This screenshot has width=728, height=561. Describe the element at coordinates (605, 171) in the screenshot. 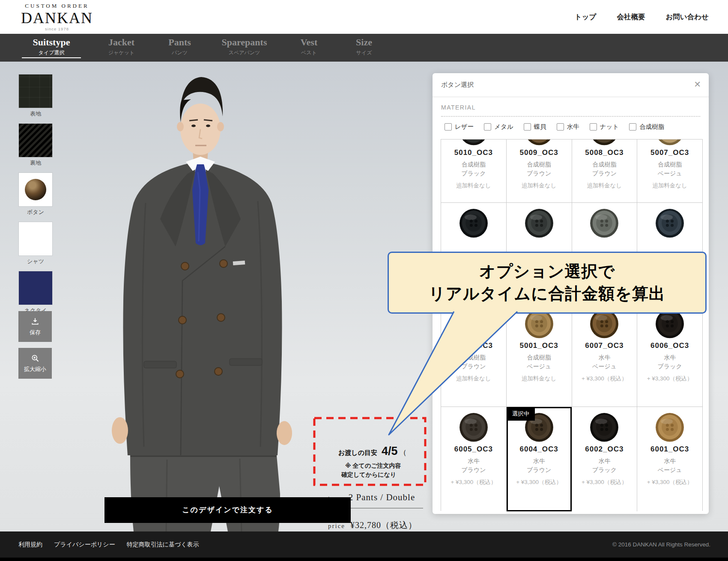

I see `button-option-5008_OC3: 5008_OC3合成樹脂ブラウン追加料金なし` at that location.